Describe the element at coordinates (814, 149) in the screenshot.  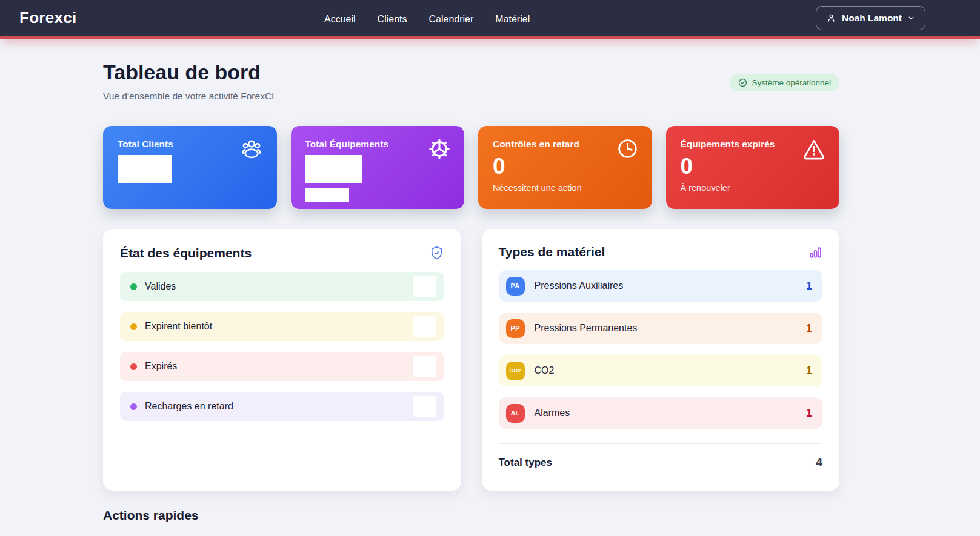
I see `alert-triangle-icon` at that location.